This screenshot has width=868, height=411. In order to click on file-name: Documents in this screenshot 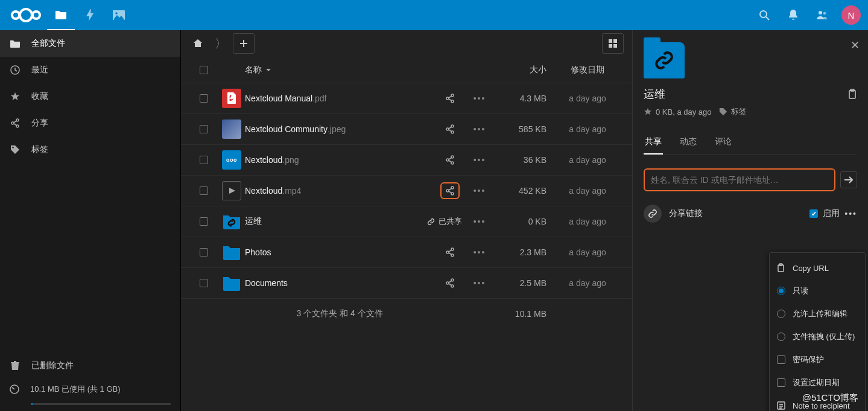, I will do `click(340, 283)`.